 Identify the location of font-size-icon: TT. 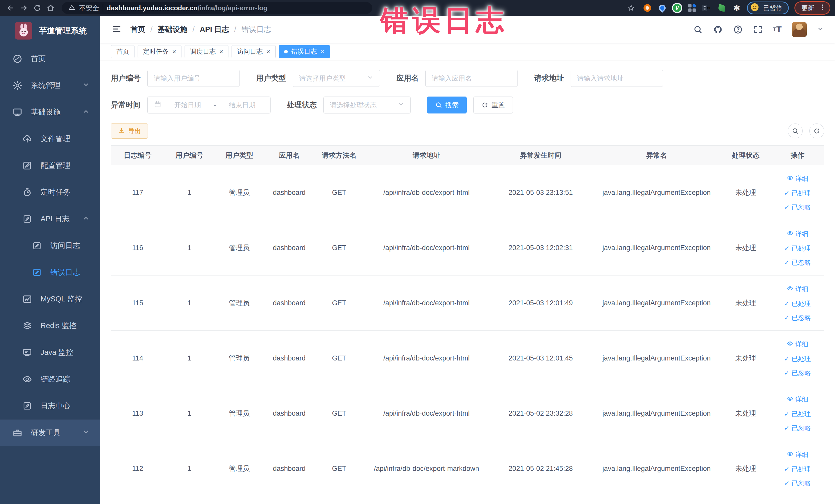
(777, 29).